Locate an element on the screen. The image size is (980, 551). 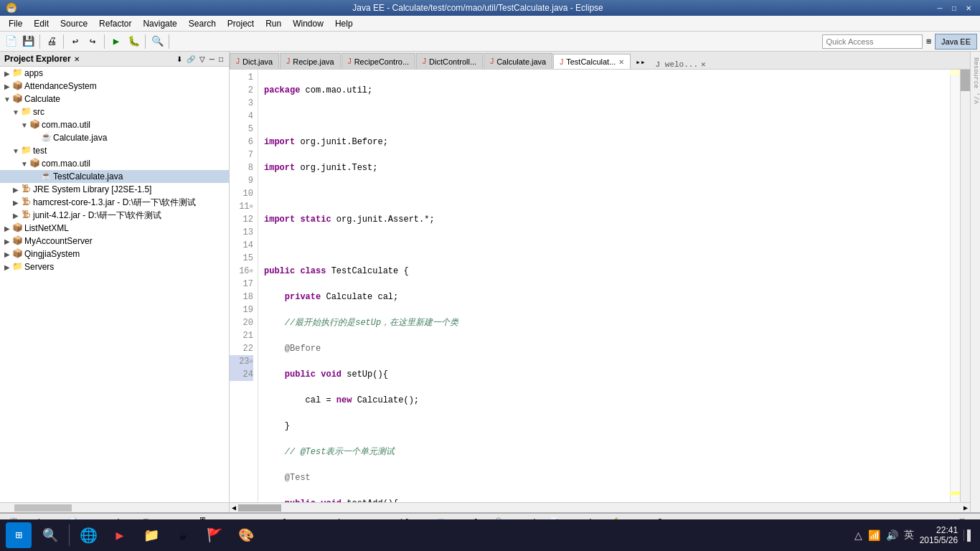
clock-area: 22:41 2015/5/26 is located at coordinates (938, 535).